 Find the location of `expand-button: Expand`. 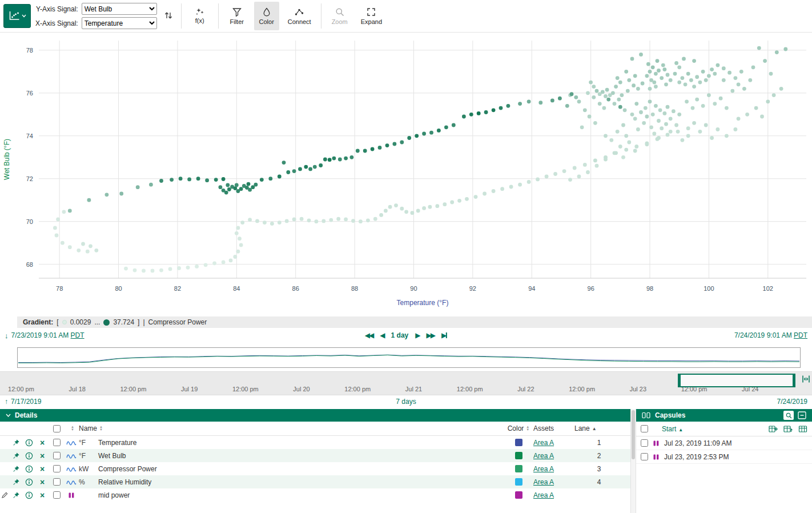

expand-button: Expand is located at coordinates (371, 16).